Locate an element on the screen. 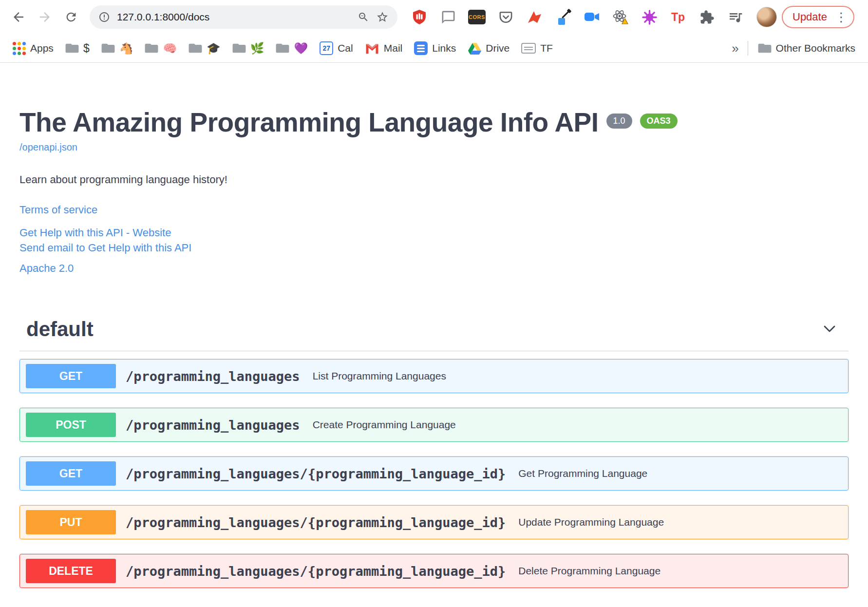 This screenshot has width=868, height=607. version-badge: 1.0 is located at coordinates (620, 121).